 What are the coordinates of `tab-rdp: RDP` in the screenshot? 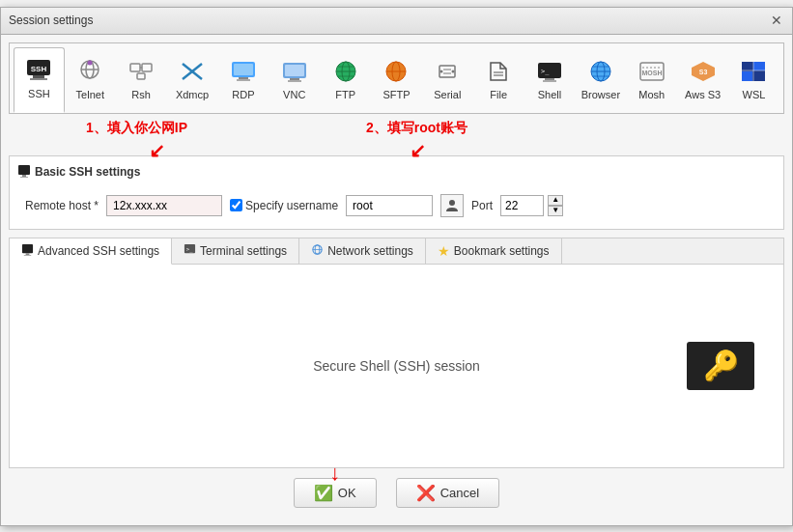 It's located at (243, 80).